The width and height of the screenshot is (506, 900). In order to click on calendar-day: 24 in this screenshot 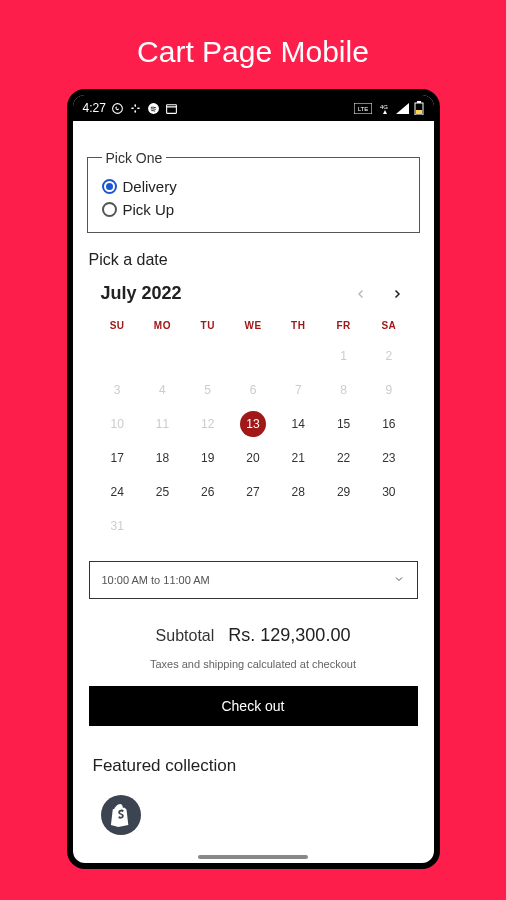, I will do `click(118, 492)`.